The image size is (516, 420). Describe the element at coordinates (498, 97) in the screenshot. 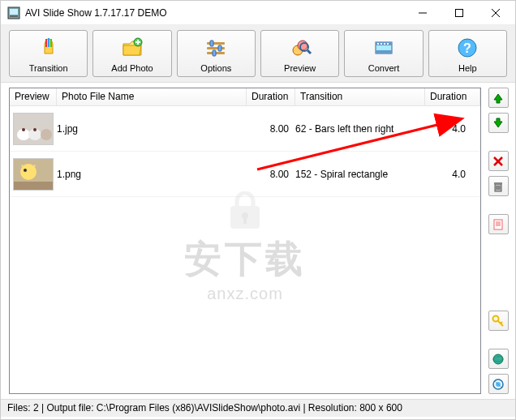

I see `move-up-button` at that location.